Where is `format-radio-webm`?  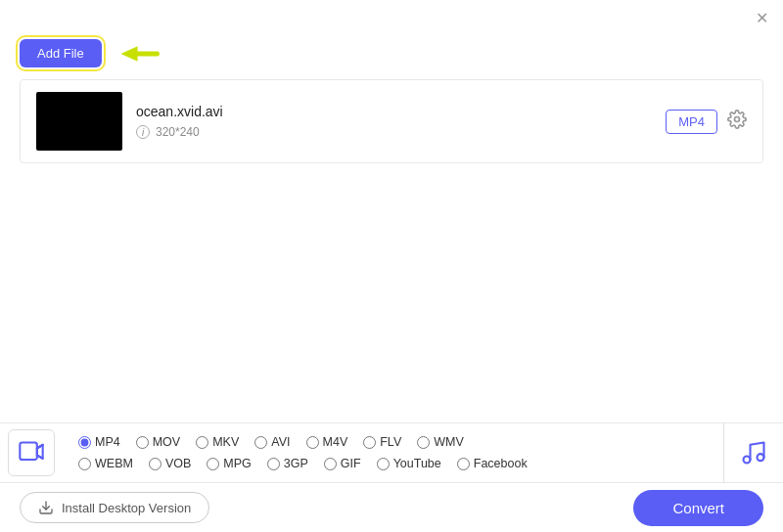
format-radio-webm is located at coordinates (84, 464).